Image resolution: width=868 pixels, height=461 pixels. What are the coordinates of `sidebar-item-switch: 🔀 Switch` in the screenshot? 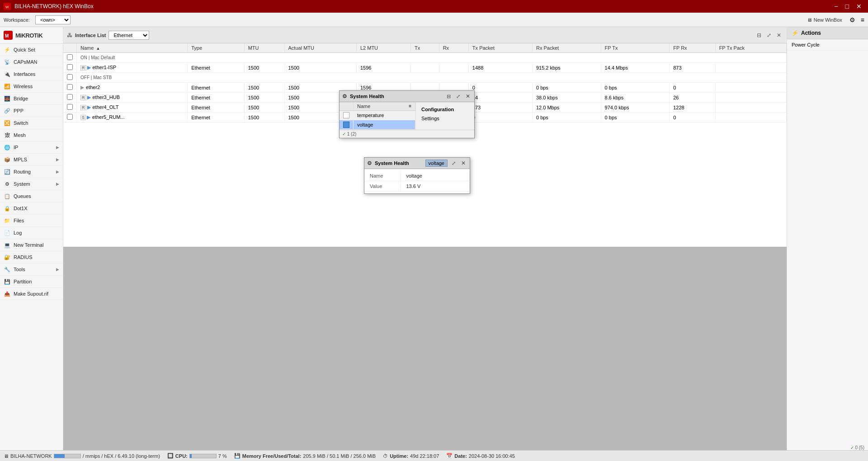 It's located at (32, 123).